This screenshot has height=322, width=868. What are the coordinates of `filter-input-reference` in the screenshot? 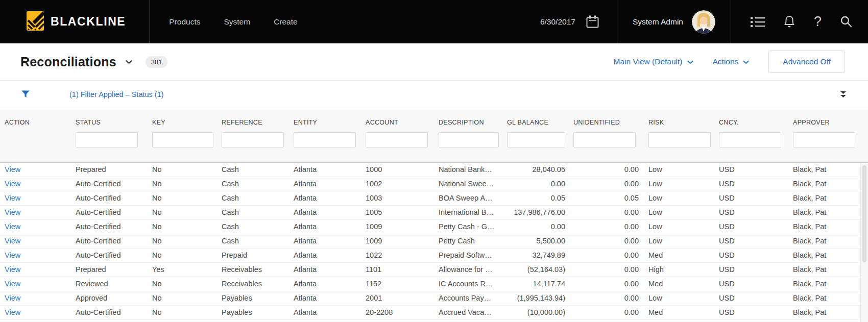 It's located at (253, 140).